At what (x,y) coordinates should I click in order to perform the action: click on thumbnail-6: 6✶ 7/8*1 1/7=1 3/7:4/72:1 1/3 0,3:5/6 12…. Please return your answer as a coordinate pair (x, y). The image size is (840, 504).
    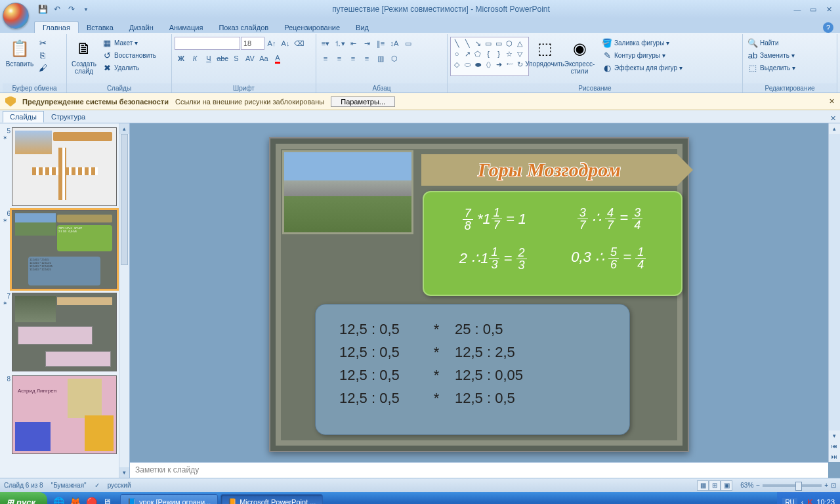
    Looking at the image, I should click on (64, 249).